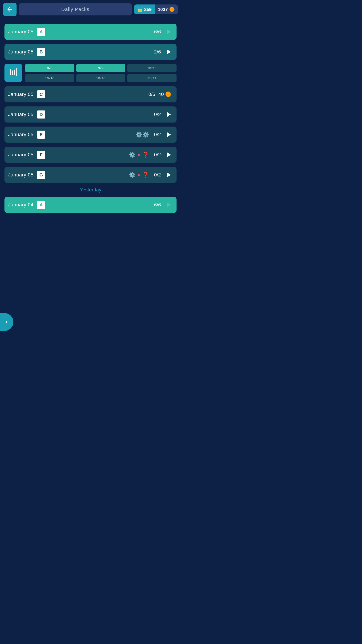 The height and width of the screenshot is (644, 362). Describe the element at coordinates (90, 114) in the screenshot. I see `pack-row-jan05d: January 05 D 0/2` at that location.